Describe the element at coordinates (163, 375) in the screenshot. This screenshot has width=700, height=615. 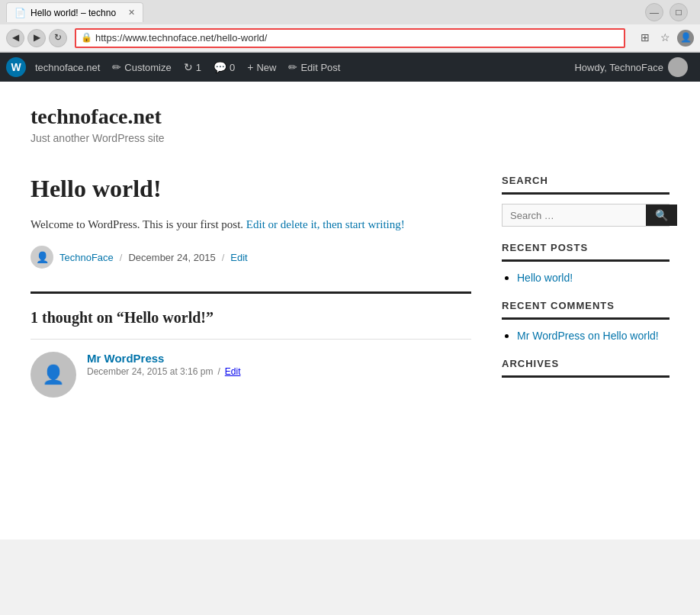
I see `comment-body: Mr WordPress December 24, 2015 at 3:16 p…` at that location.